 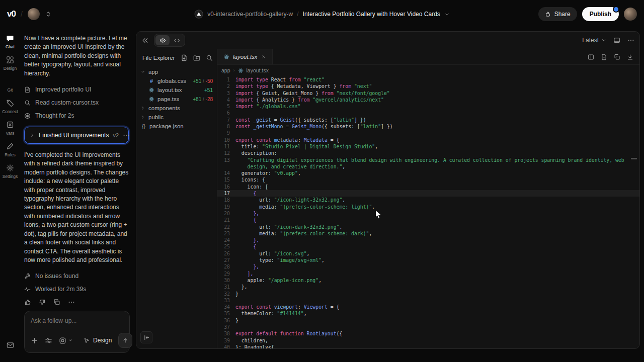 What do you see at coordinates (245, 57) in the screenshot?
I see `tab-layout-tsx: layout.tsx` at bounding box center [245, 57].